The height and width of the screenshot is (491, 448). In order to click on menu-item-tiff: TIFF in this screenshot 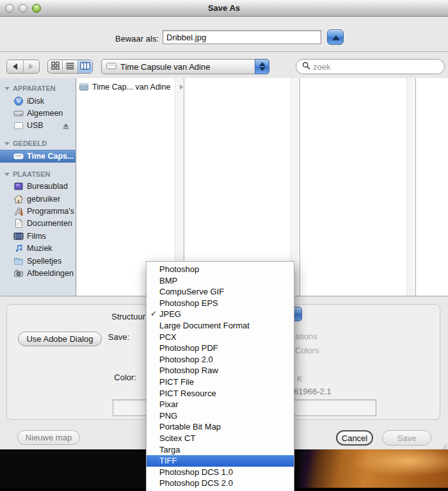, I will do `click(220, 461)`.